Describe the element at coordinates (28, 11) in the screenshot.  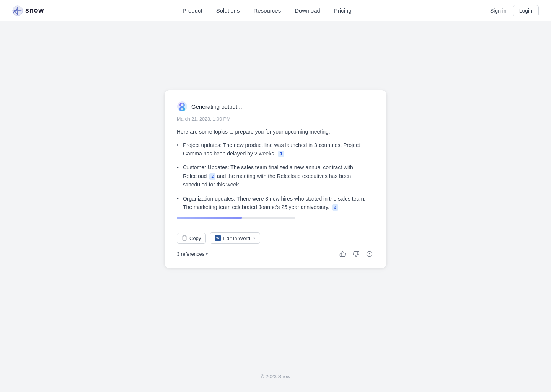
I see `logo: snow` at that location.